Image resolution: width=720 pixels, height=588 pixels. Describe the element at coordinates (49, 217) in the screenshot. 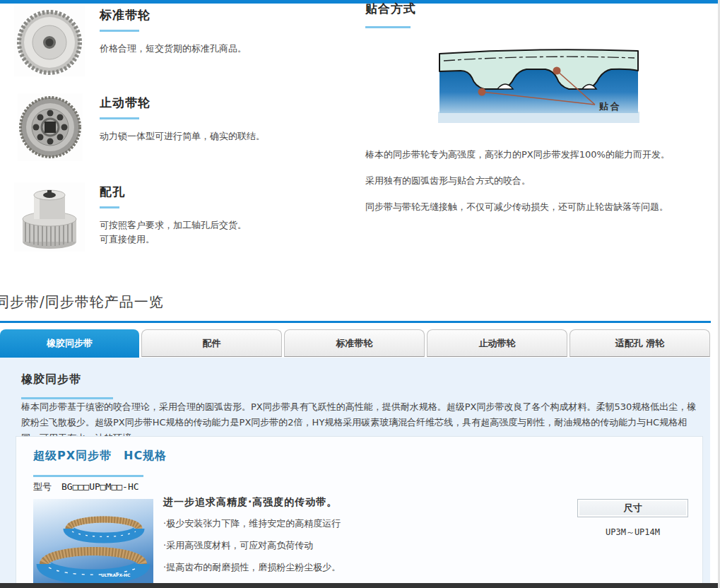

I see `bored-pulley-photo` at that location.